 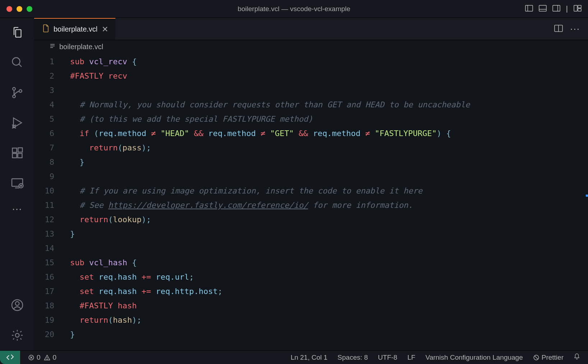 What do you see at coordinates (543, 9) in the screenshot?
I see `panel-bottom-icon` at bounding box center [543, 9].